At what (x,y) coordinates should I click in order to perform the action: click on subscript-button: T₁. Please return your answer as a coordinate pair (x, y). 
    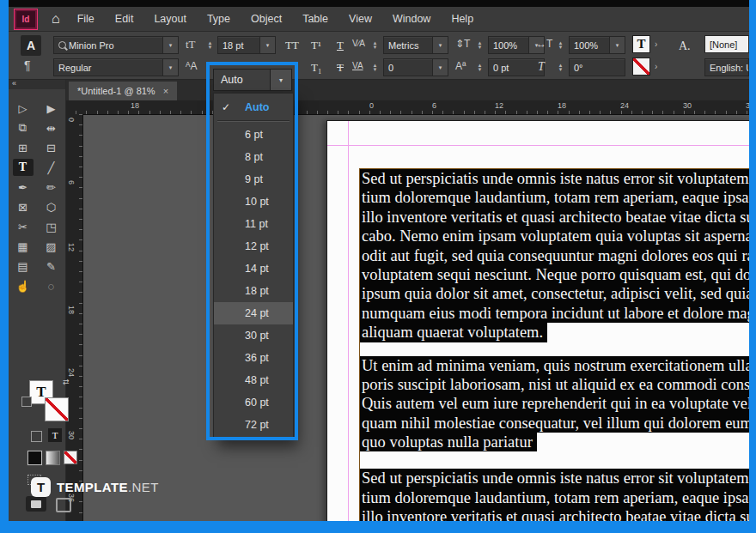
    Looking at the image, I should click on (316, 68).